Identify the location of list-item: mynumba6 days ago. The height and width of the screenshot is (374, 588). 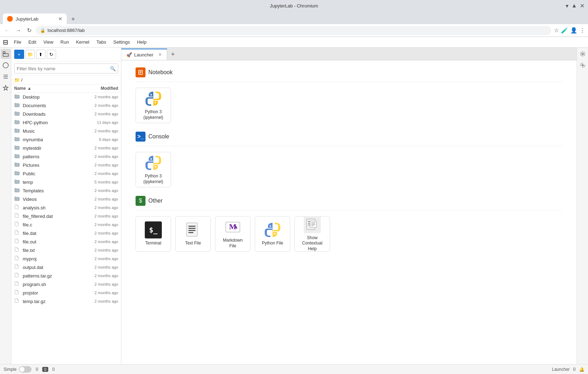
(66, 139).